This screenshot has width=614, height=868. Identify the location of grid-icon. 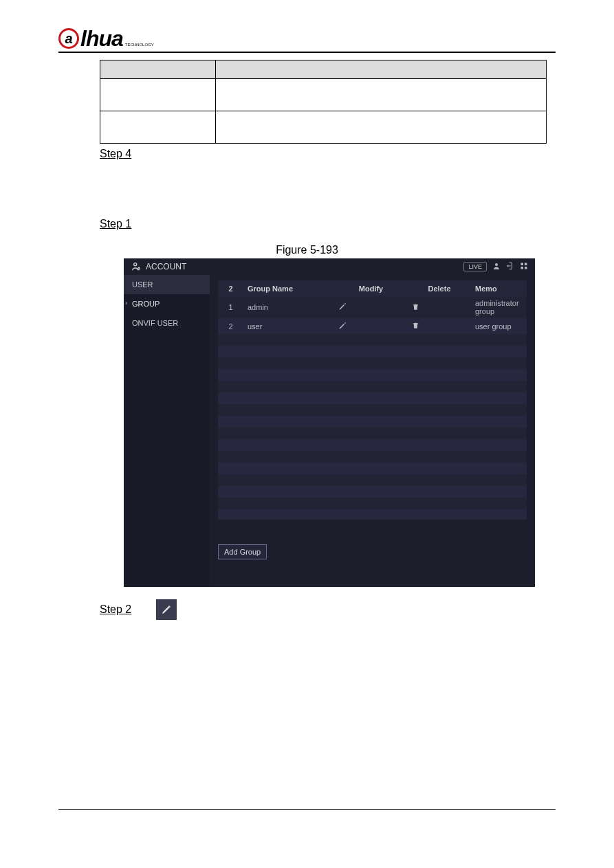
(524, 267).